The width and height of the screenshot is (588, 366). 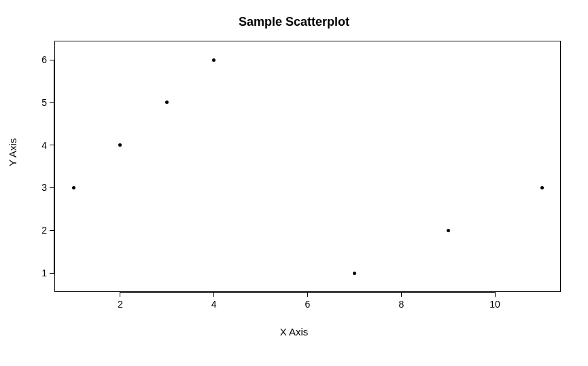 What do you see at coordinates (39, 103) in the screenshot?
I see `y-tick-label: 5` at bounding box center [39, 103].